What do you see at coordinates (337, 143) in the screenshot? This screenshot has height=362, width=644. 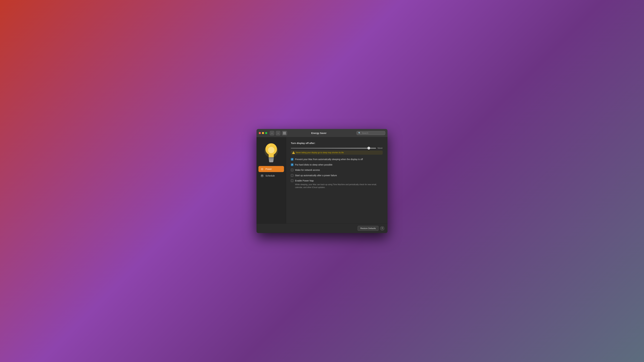 I see `display-section-title: Turn display off after:` at bounding box center [337, 143].